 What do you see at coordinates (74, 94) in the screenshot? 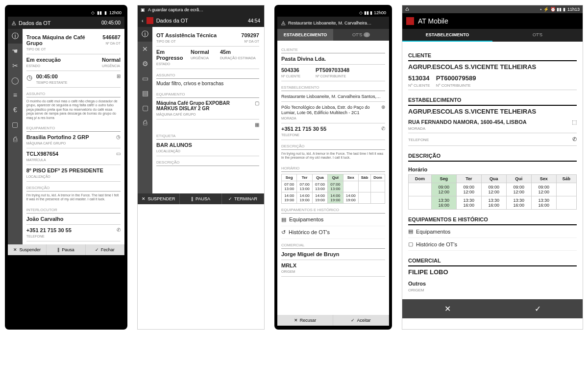
I see `section-assunto: ASSUNTO` at bounding box center [74, 94].